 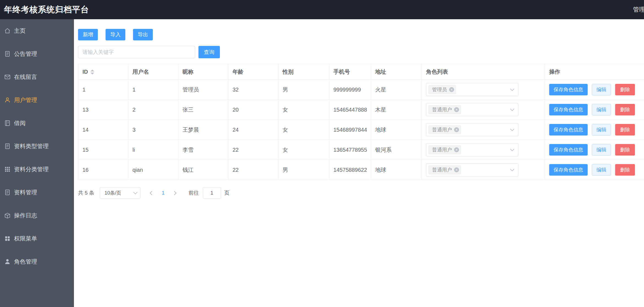 What do you see at coordinates (92, 72) in the screenshot?
I see `sort-carets-icon` at bounding box center [92, 72].